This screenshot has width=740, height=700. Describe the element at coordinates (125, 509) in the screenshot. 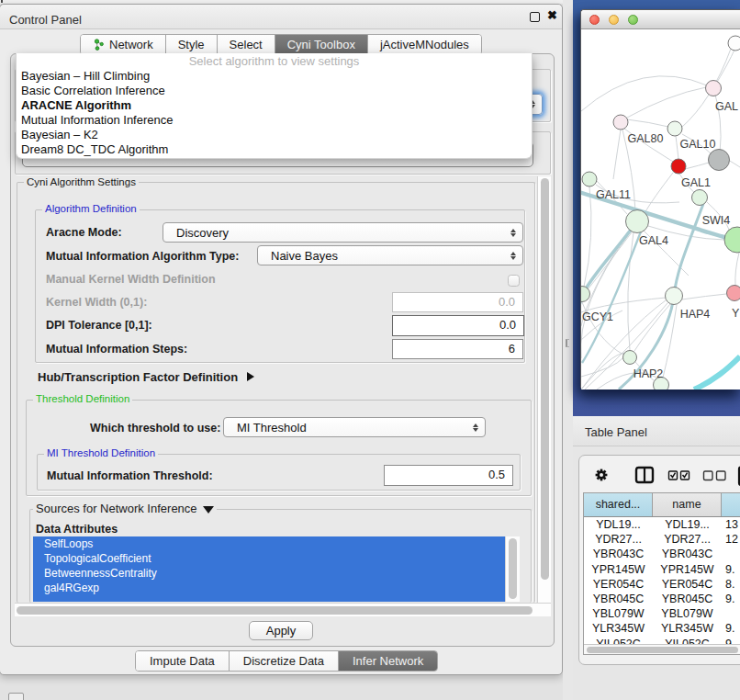

I see `sources-toggle: Sources for Network Inference` at that location.